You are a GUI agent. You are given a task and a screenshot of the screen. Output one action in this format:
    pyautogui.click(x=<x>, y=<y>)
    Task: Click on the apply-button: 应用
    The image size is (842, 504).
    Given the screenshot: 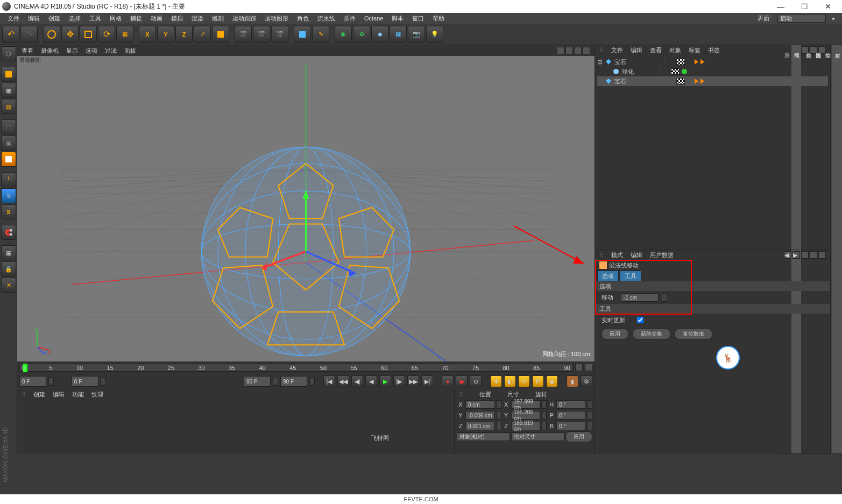 What is the action you would take?
    pyautogui.click(x=615, y=334)
    